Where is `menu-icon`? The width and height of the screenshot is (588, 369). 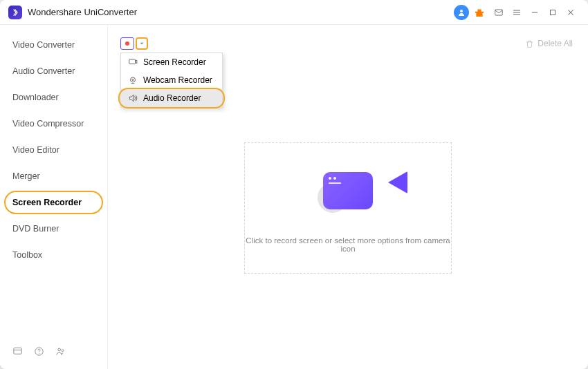 menu-icon is located at coordinates (517, 12).